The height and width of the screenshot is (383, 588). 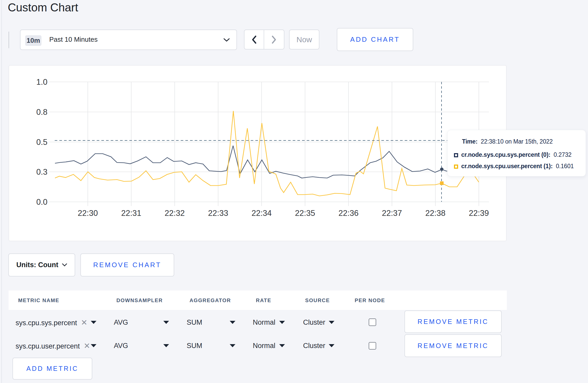 I want to click on svg-text: 22:34, so click(x=262, y=213).